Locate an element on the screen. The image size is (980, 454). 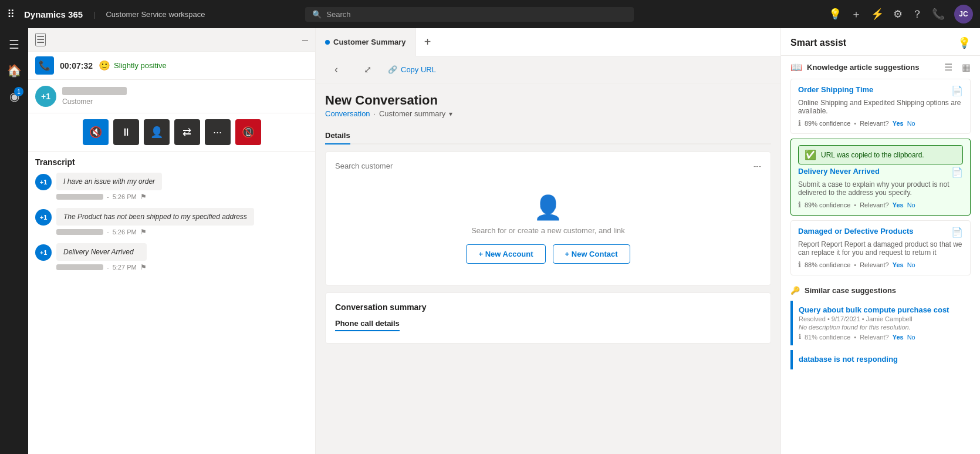
new-buttons: + New Account + New Contact is located at coordinates (548, 254).